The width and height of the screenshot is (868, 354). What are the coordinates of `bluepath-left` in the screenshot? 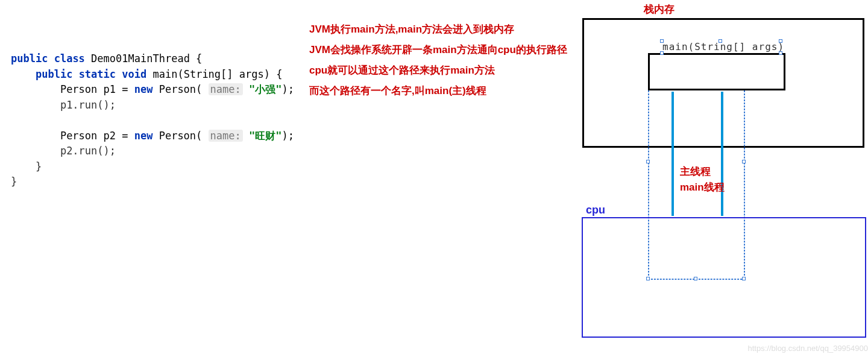 It's located at (673, 154).